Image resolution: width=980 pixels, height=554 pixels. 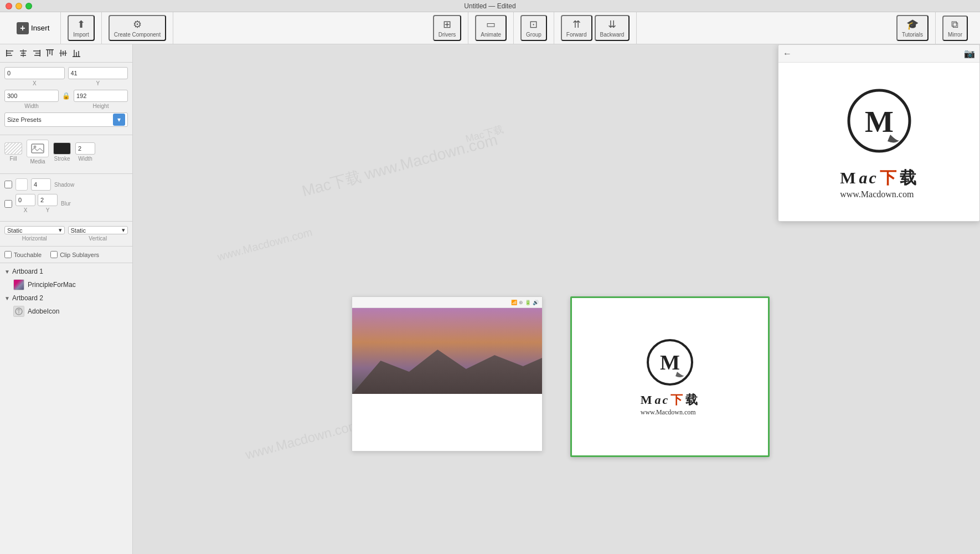 What do you see at coordinates (85, 148) in the screenshot?
I see `stroke-width-input` at bounding box center [85, 148].